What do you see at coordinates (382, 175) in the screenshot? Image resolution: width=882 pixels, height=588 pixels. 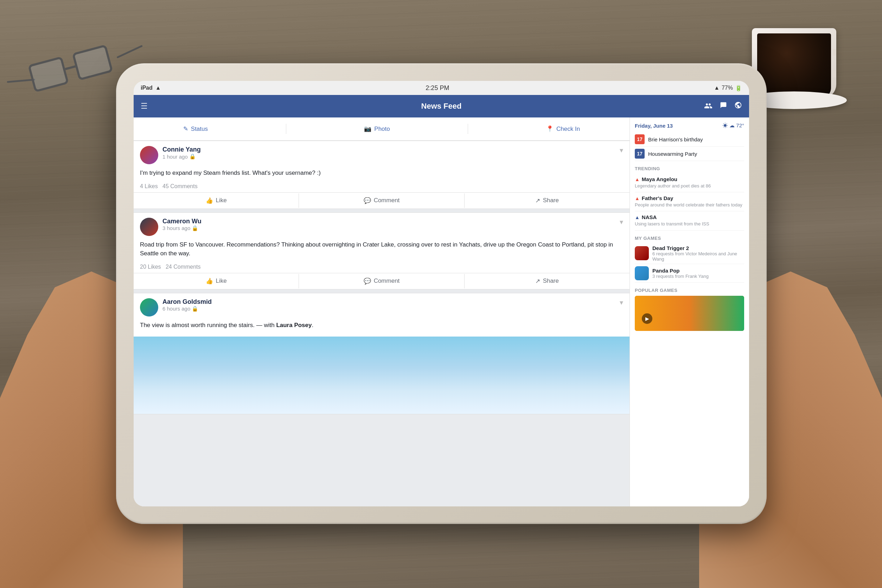 I see `post-body-1: I'm trying to expand my Steam friends li…` at bounding box center [382, 175].